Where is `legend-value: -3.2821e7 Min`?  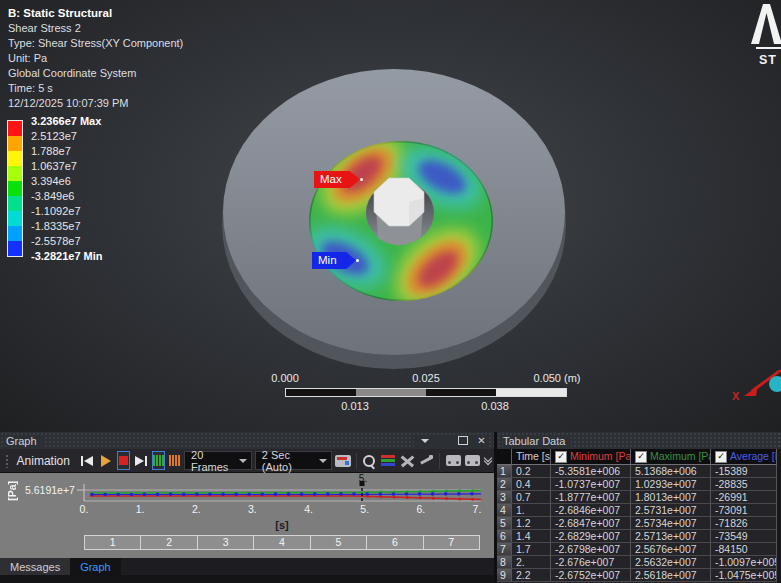 legend-value: -3.2821e7 Min is located at coordinates (67, 256).